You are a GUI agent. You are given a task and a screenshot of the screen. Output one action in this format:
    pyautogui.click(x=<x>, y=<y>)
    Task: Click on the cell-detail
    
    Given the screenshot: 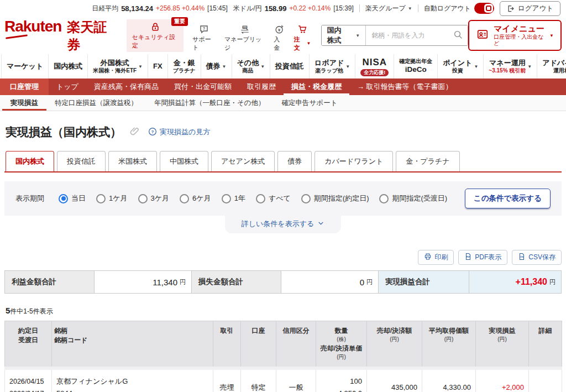 What is the action you would take?
    pyautogui.click(x=546, y=380)
    